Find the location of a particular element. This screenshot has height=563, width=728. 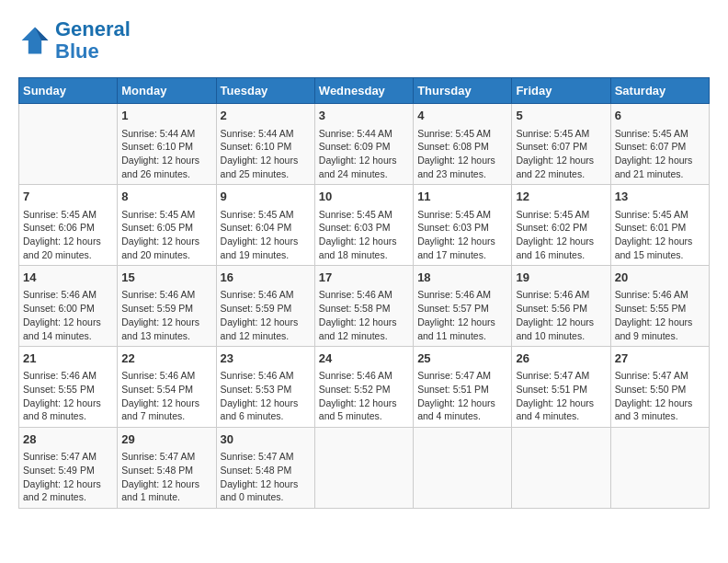

cell-content-line: and 21 minutes. is located at coordinates (660, 175).